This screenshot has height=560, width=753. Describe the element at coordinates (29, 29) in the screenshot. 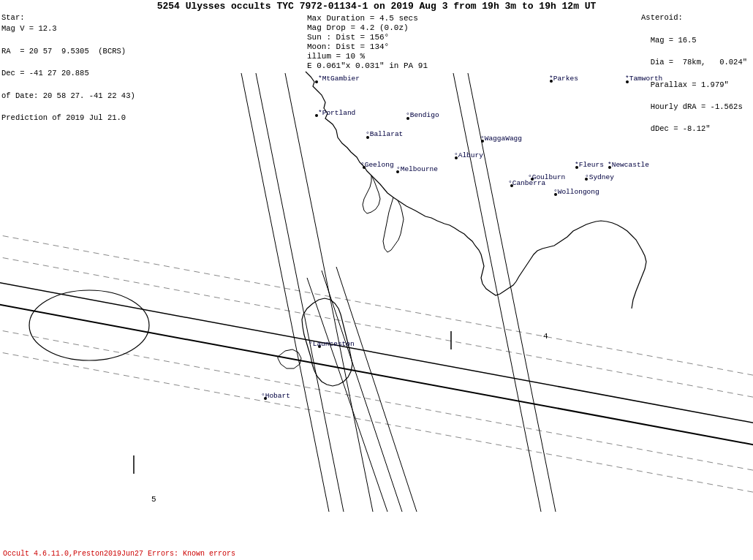

I see `star-mag: Mag V = 12.3` at that location.